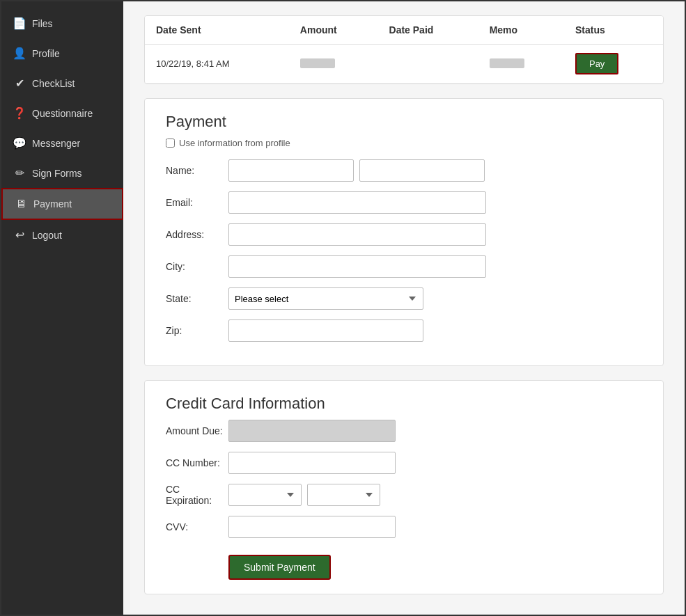  I want to click on sidebar-label-messenger: Messenger, so click(56, 143).